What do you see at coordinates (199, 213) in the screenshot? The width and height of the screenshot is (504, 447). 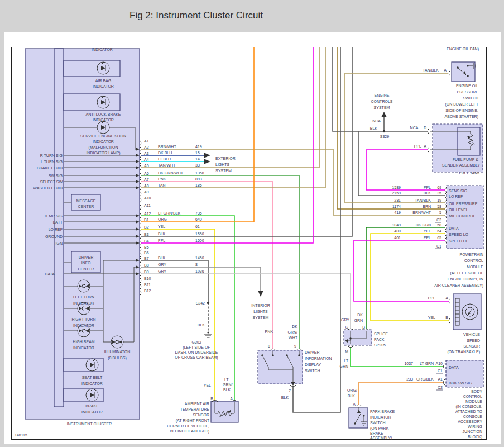 I see `svg-text: 735` at bounding box center [199, 213].